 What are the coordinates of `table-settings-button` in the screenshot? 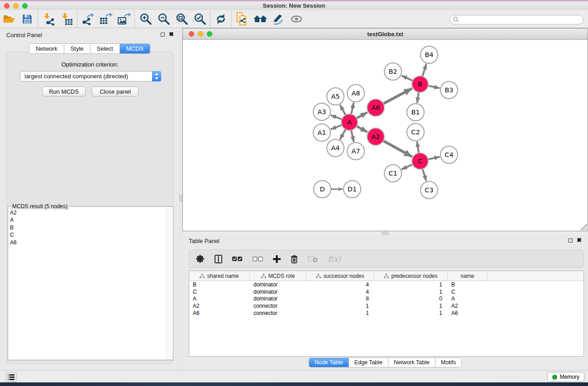 It's located at (200, 259).